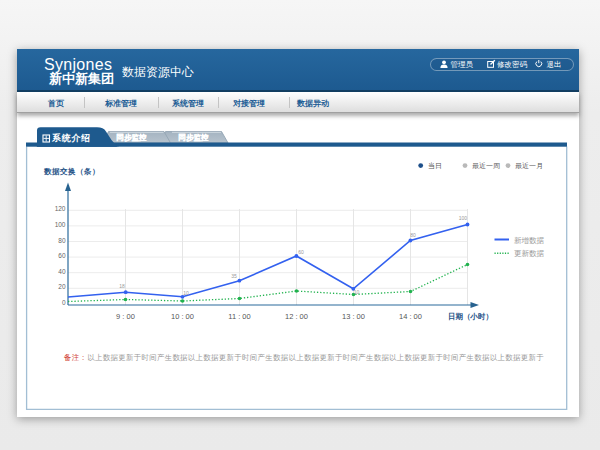  What do you see at coordinates (60, 208) in the screenshot?
I see `svg-text: 120` at bounding box center [60, 208].